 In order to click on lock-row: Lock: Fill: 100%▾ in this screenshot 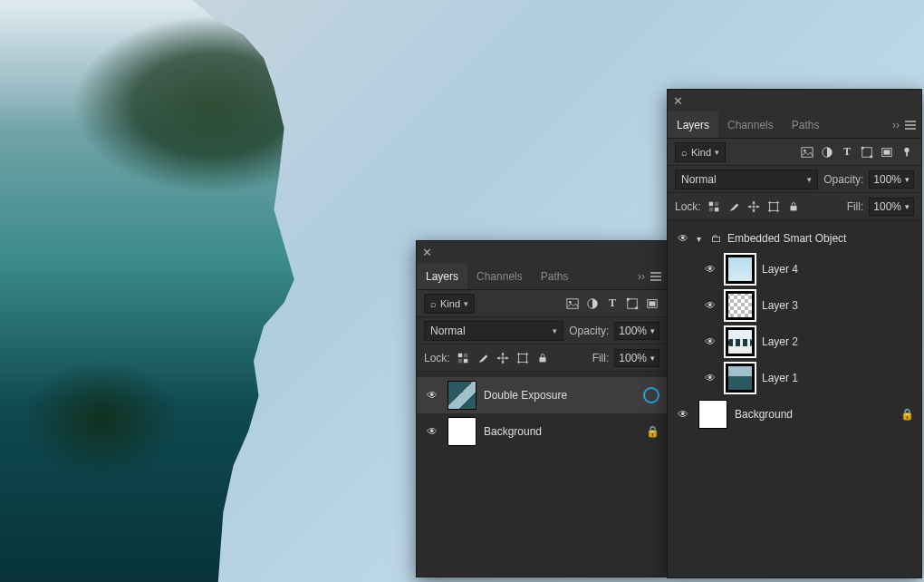, I will do `click(794, 207)`.